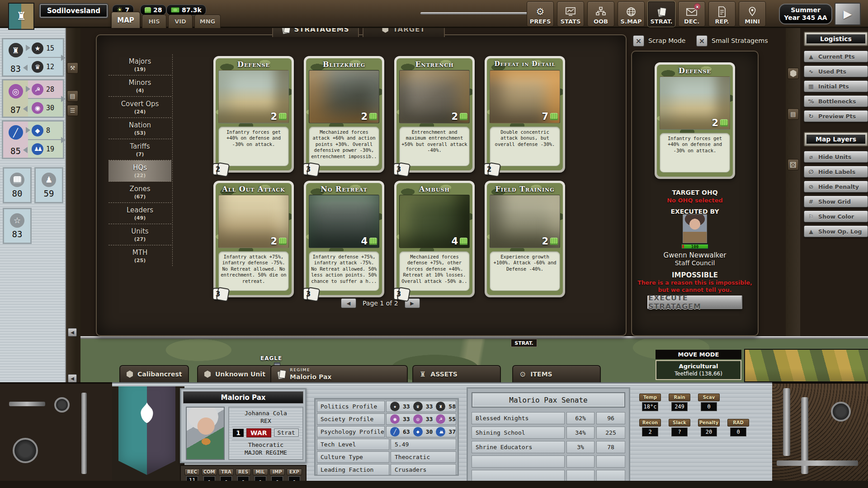 Image resolution: width=868 pixels, height=488 pixels. I want to click on hex-icon, so click(208, 374).